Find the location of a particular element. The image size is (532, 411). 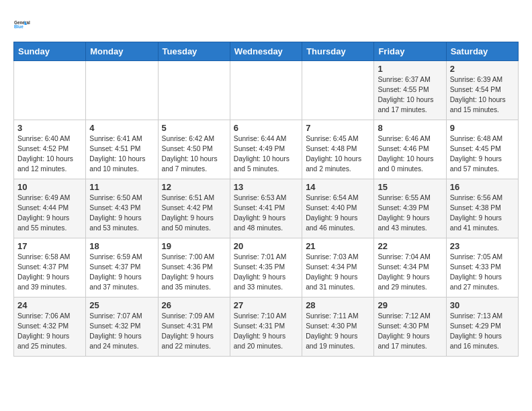

day-number: 27 is located at coordinates (266, 305).